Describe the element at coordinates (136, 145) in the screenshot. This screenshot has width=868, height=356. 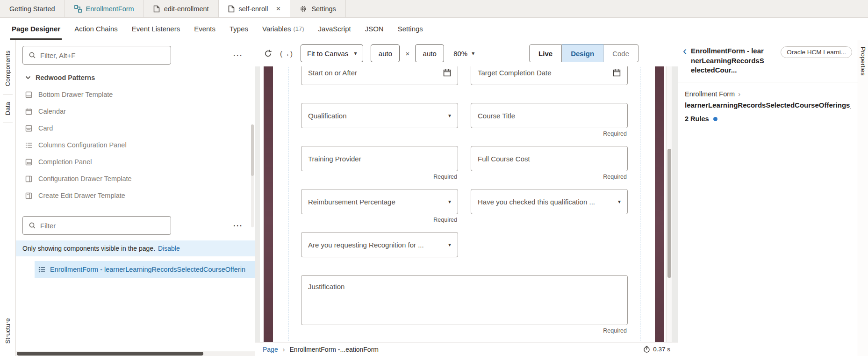
I see `component-columns-configuration-panel: Columns Configuration Panel` at that location.